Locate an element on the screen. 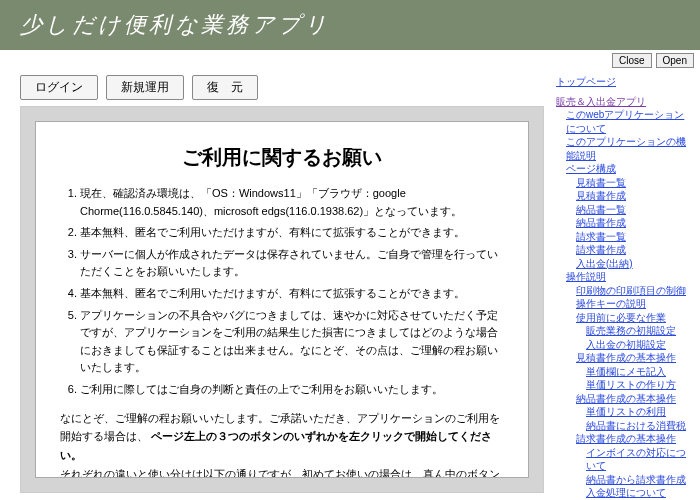 This screenshot has height=500, width=700. notice-title: ご利用に関するお願い is located at coordinates (282, 158).